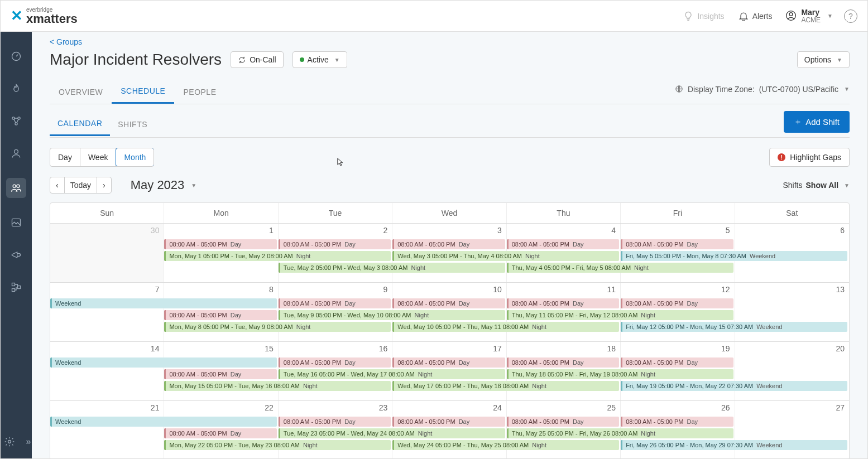 Image resolution: width=868 pixels, height=459 pixels. Describe the element at coordinates (392, 374) in the screenshot. I see `shift-event: Tue, May 16 05:00 PM - Wed, May 17 08:00…` at that location.